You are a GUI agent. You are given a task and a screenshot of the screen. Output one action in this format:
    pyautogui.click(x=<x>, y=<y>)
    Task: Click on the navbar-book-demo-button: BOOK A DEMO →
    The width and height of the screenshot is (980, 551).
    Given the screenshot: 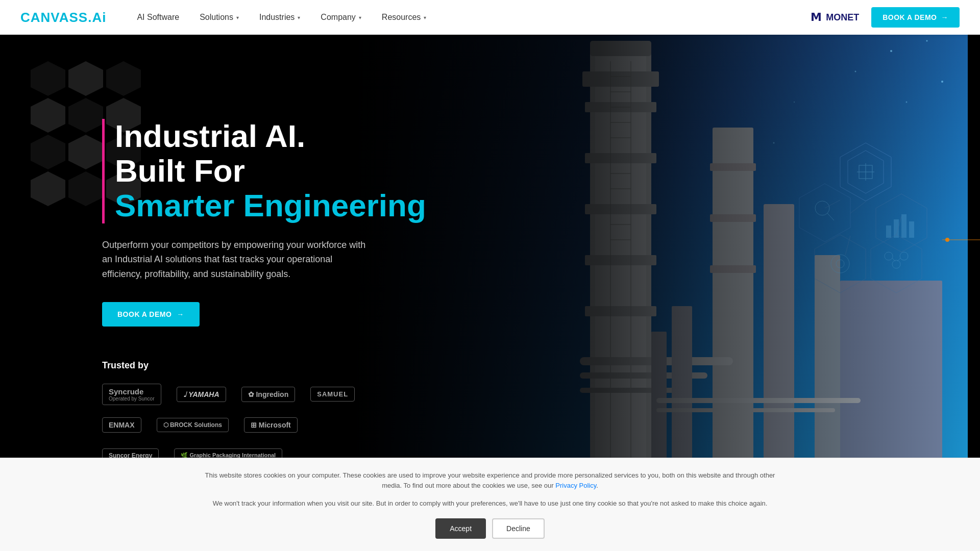 What is the action you would take?
    pyautogui.click(x=916, y=17)
    